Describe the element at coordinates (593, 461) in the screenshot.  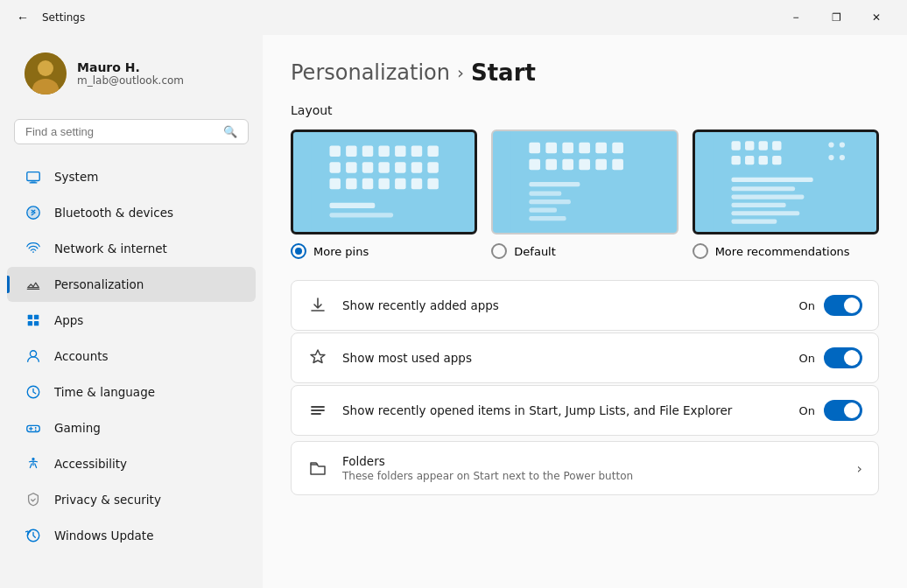
I see `folders-title: Folders` at that location.